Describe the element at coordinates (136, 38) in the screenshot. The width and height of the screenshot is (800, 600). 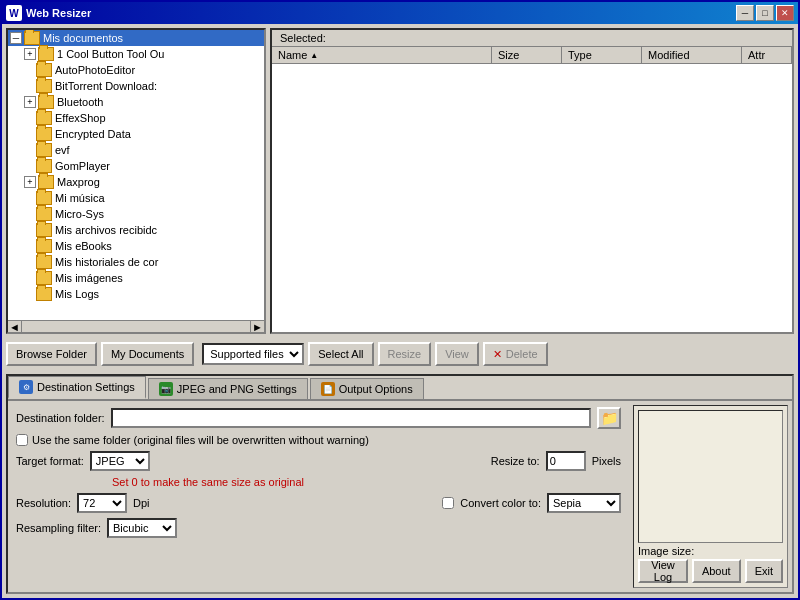
I see `tree-root: ─ Mis documentos` at that location.